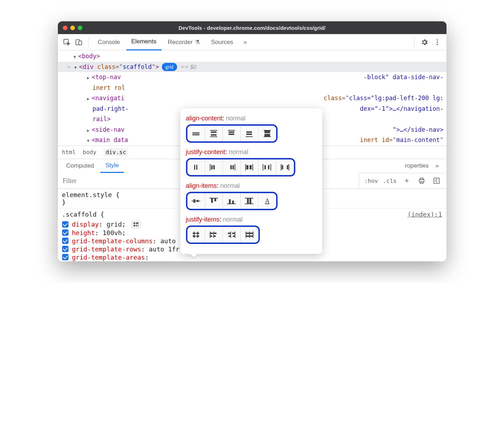 The height and width of the screenshot is (424, 504). What do you see at coordinates (245, 42) in the screenshot?
I see `more-tabs-button: »` at bounding box center [245, 42].